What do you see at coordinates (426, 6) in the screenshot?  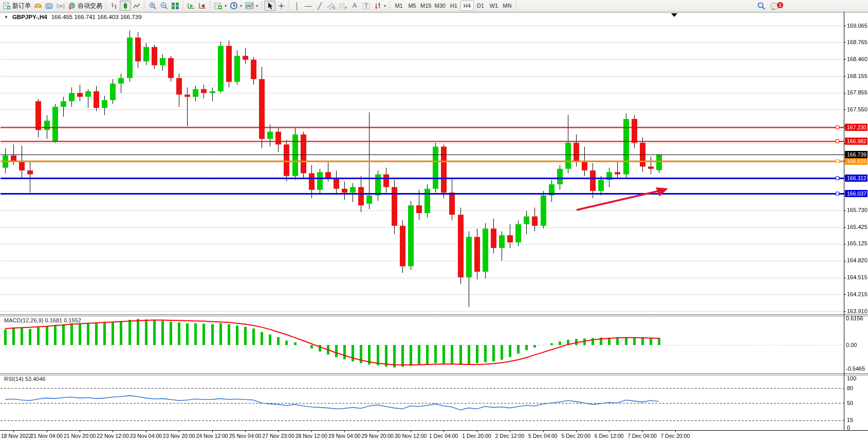 I see `timeframe-m15-button: M15` at bounding box center [426, 6].